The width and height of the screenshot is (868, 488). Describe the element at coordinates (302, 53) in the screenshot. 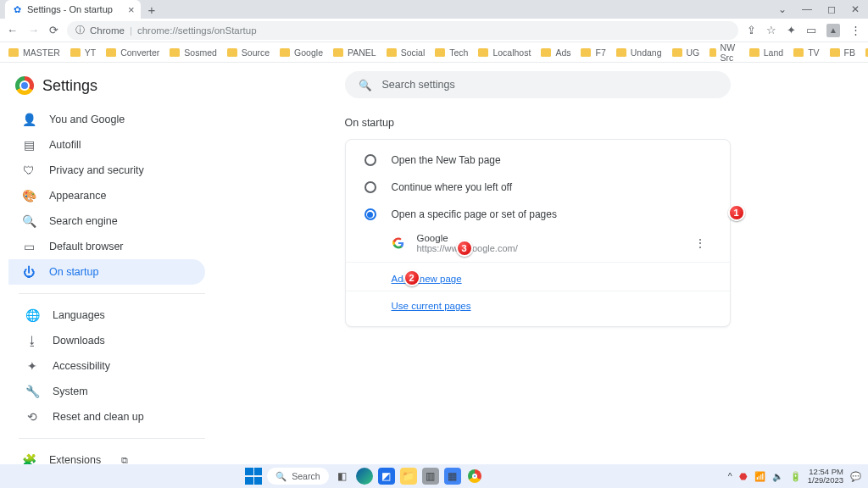

I see `bookmark-item: Google` at that location.